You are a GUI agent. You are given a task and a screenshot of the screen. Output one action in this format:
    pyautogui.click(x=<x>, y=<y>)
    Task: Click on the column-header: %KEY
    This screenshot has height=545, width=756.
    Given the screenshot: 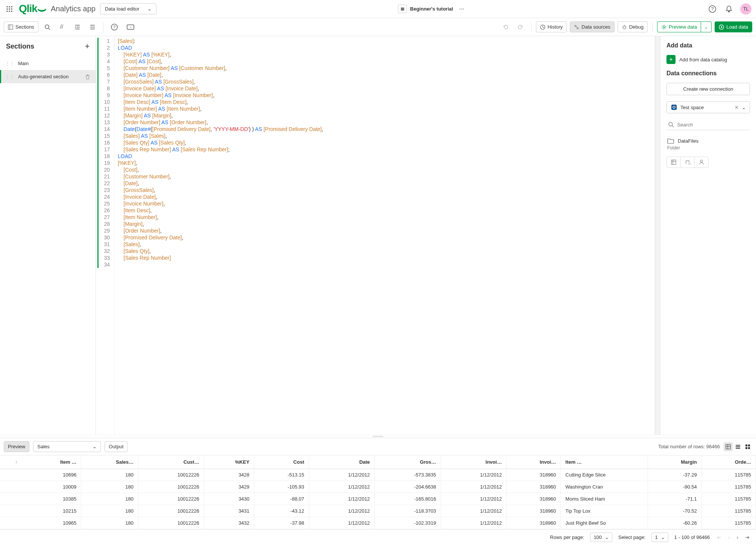 What is the action you would take?
    pyautogui.click(x=229, y=462)
    